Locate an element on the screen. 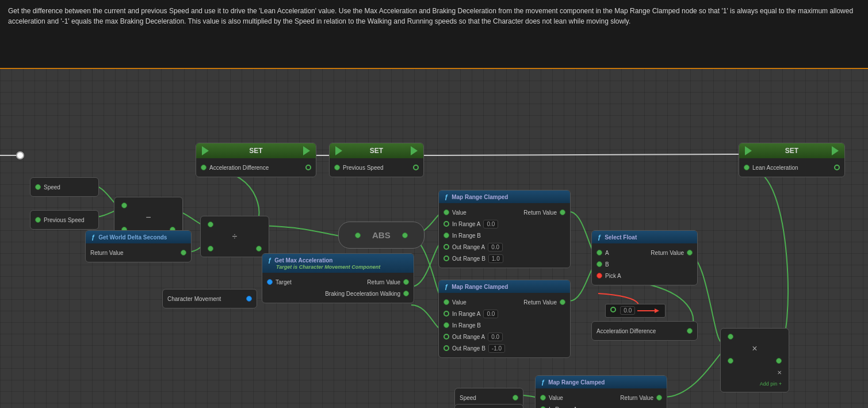  mr1-ina-val: 0.0 is located at coordinates (491, 224).